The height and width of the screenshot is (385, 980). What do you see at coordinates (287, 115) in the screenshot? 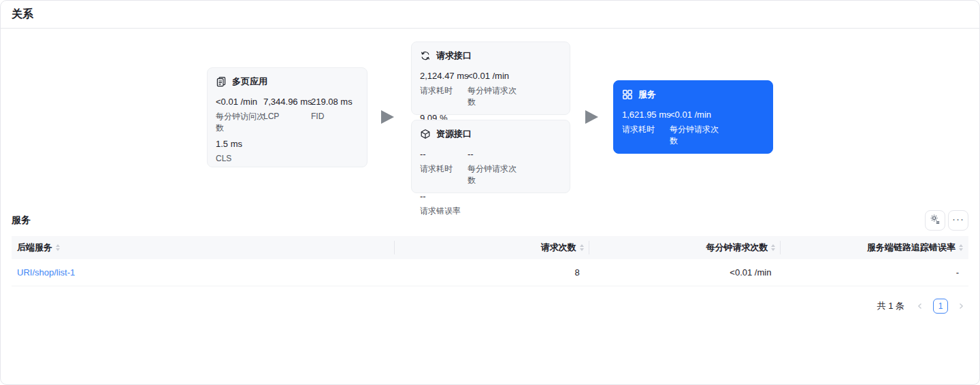
I see `metric: 7,344.96 ms LCP` at bounding box center [287, 115].